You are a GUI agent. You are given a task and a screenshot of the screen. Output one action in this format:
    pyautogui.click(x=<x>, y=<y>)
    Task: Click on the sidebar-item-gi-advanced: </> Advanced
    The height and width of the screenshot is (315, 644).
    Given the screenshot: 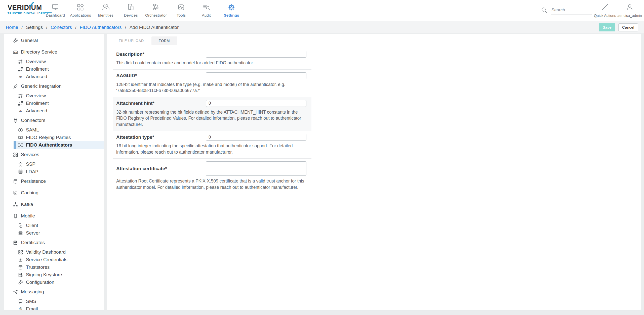 What is the action you would take?
    pyautogui.click(x=54, y=111)
    